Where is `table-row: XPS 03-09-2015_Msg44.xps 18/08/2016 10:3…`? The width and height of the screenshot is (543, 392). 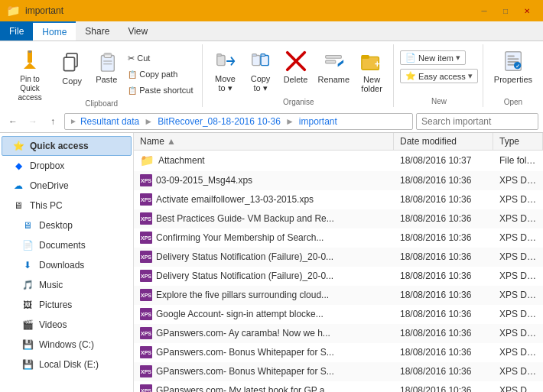
table-row: XPS 03-09-2015_Msg44.xps 18/08/2016 10:3… is located at coordinates (338, 180).